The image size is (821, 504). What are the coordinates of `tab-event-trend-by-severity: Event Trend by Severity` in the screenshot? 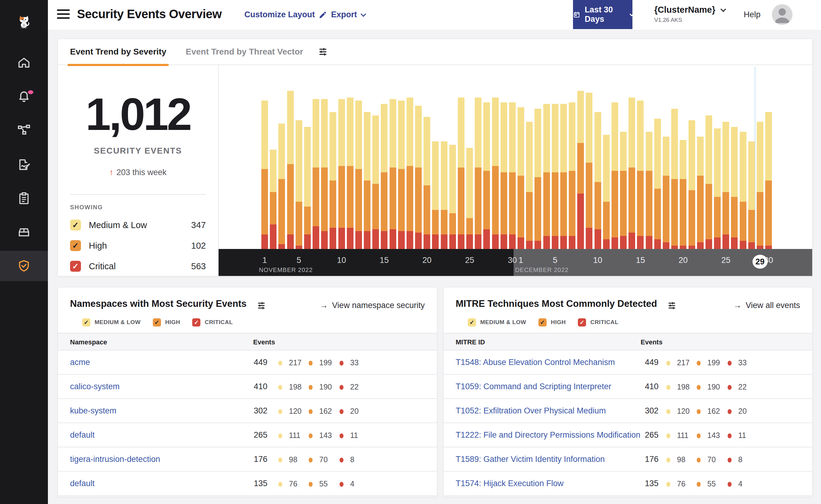 It's located at (118, 52).